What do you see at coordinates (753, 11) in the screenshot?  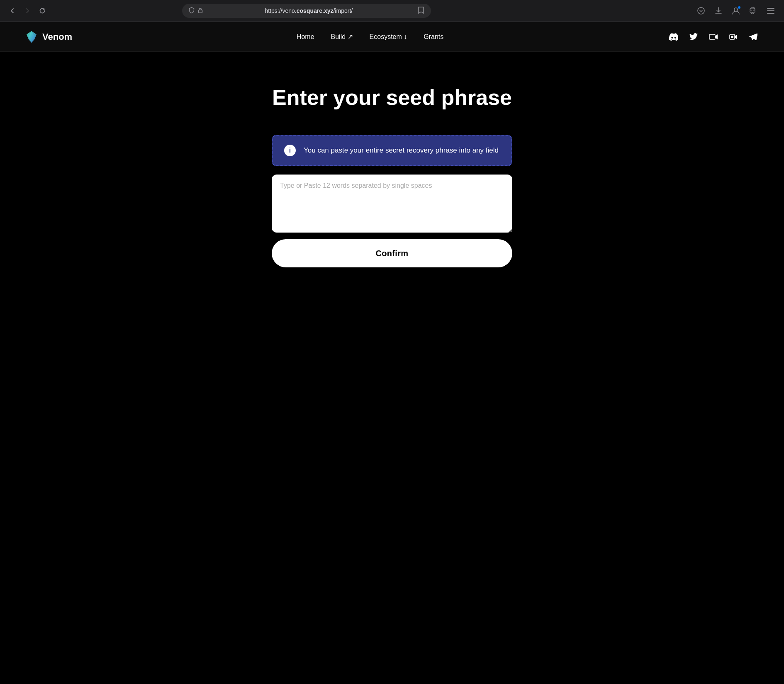 I see `extensions-button` at bounding box center [753, 11].